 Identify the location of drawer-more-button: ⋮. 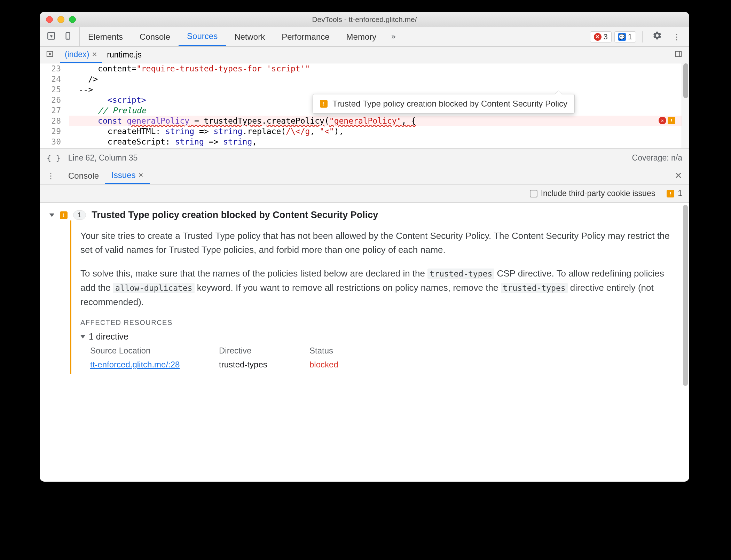
(51, 176).